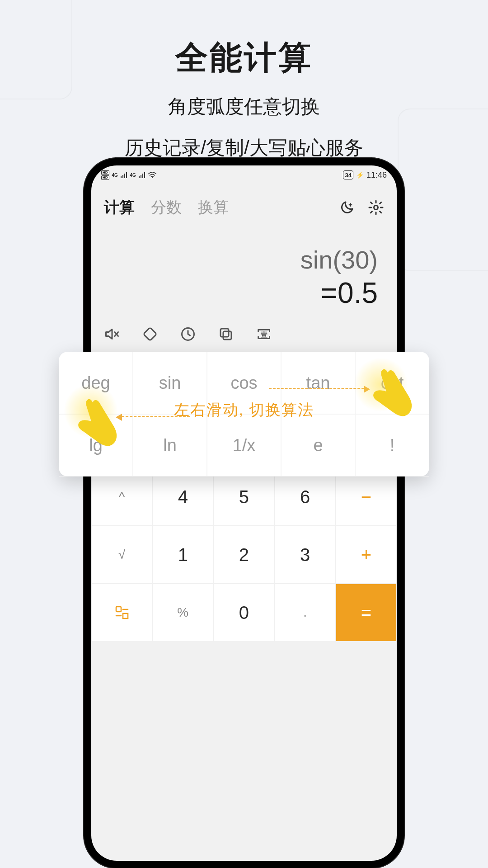 Image resolution: width=488 pixels, height=868 pixels. What do you see at coordinates (122, 613) in the screenshot?
I see `key-⎋` at bounding box center [122, 613].